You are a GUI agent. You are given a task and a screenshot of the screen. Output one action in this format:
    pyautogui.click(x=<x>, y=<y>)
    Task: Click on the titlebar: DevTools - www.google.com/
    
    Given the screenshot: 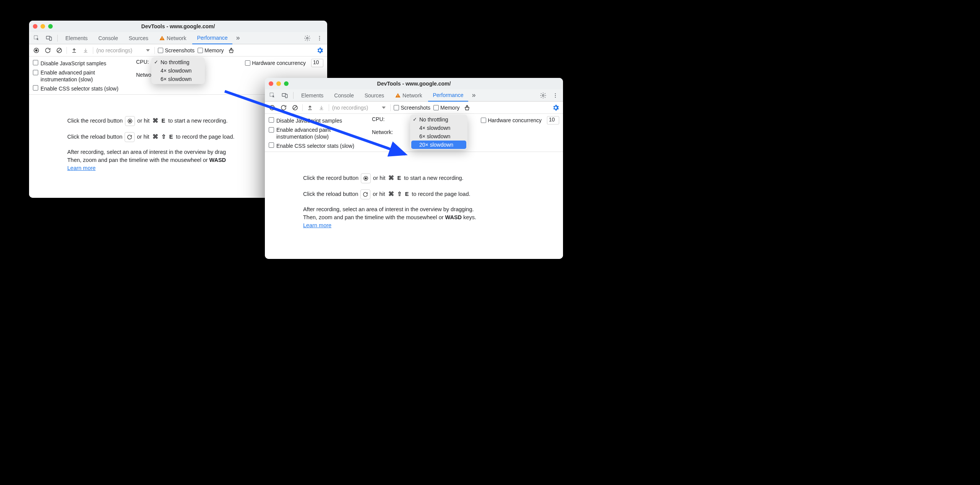 What is the action you would take?
    pyautogui.click(x=178, y=26)
    